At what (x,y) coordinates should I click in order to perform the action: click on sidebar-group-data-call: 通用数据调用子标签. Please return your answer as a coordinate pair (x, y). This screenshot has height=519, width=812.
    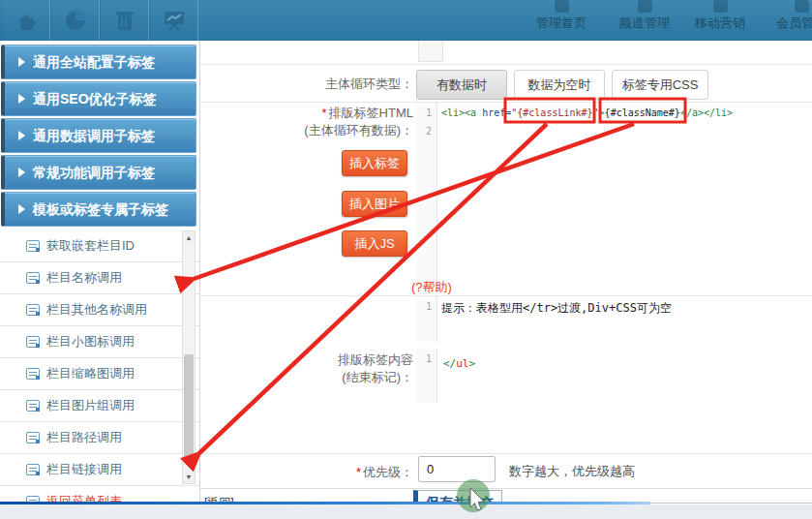
    Looking at the image, I should click on (99, 136).